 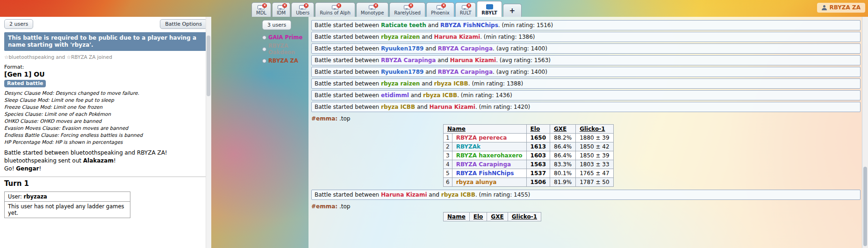 I want to click on battle-started-line: Battle started between bluetoothspeaking…, so click(x=106, y=153).